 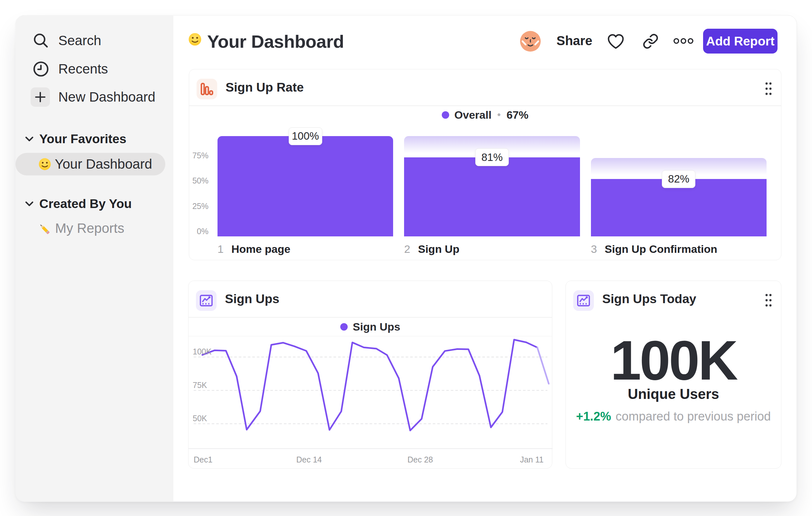 What do you see at coordinates (574, 40) in the screenshot?
I see `share-button: Share` at bounding box center [574, 40].